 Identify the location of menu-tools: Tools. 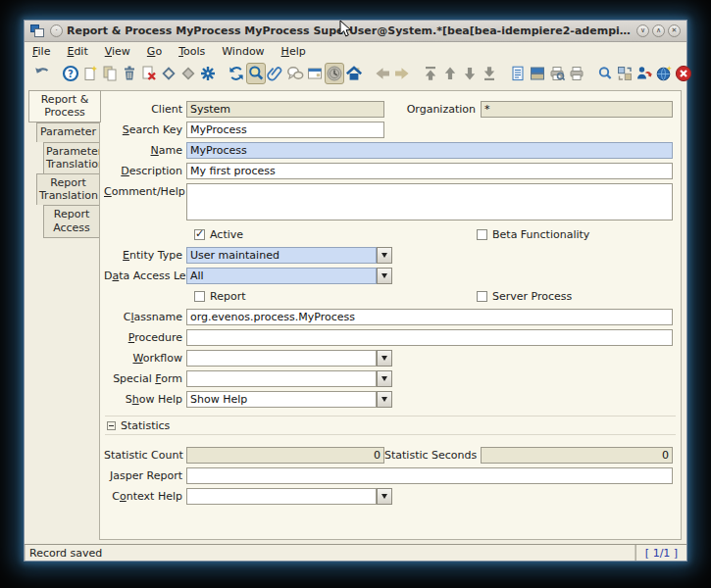
(192, 51).